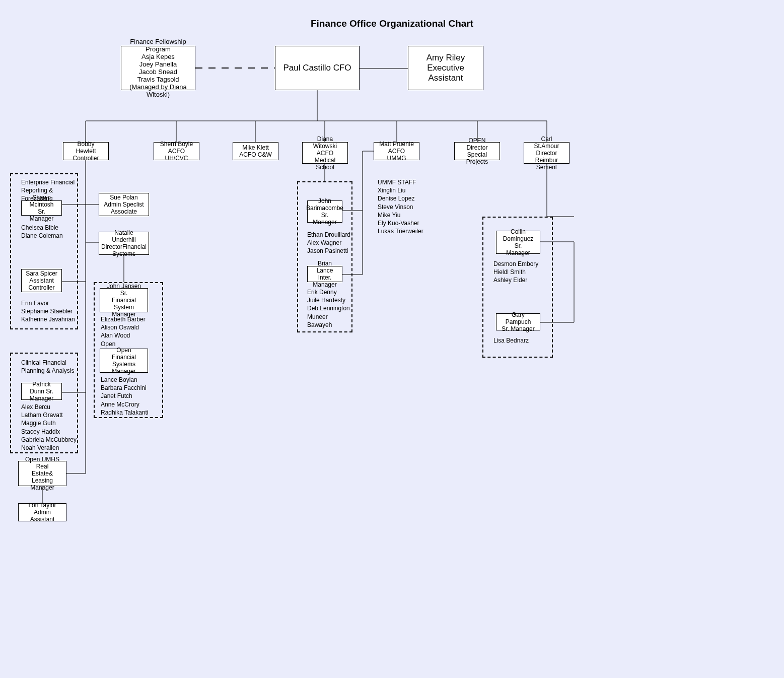  What do you see at coordinates (86, 158) in the screenshot?
I see `controller-role: Controller` at bounding box center [86, 158].